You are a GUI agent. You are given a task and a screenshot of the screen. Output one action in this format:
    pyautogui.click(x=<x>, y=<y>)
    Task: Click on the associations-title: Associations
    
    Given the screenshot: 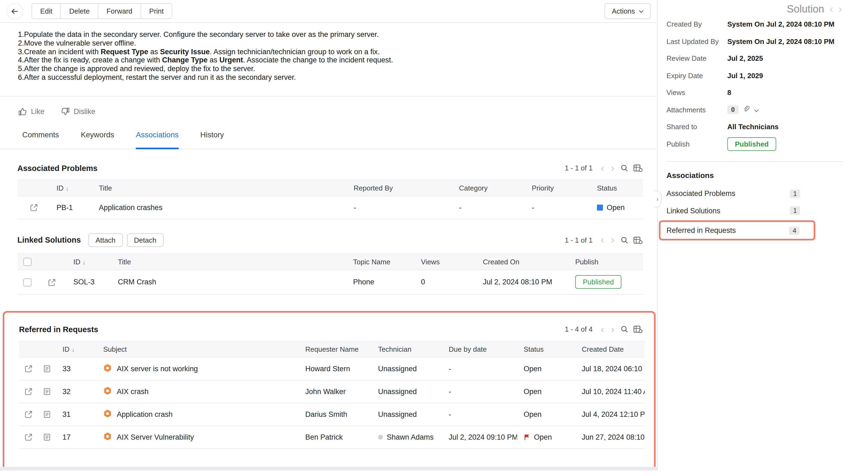 What is the action you would take?
    pyautogui.click(x=767, y=175)
    